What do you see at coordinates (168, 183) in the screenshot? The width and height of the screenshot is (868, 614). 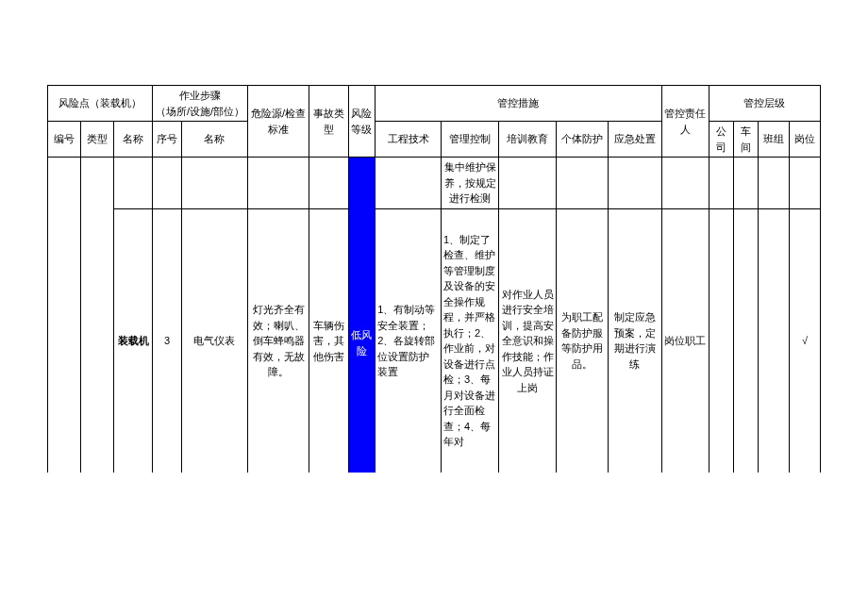 I see `cell-seq` at bounding box center [168, 183].